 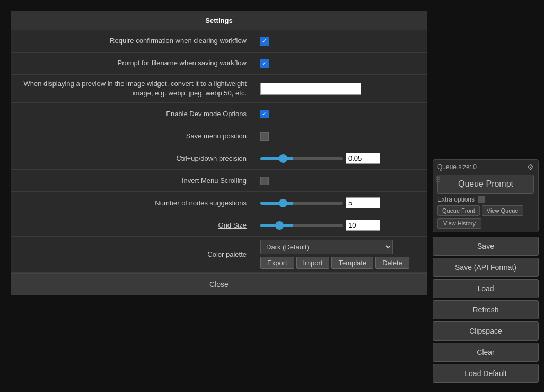 What do you see at coordinates (341, 64) in the screenshot?
I see `control-prompt-filename` at bounding box center [341, 64].